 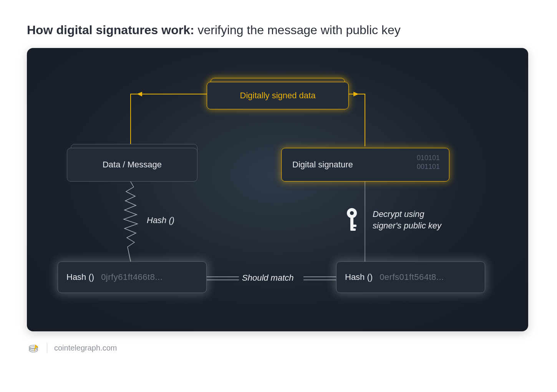 I want to click on footer: cointelegraph.com, so click(x=278, y=348).